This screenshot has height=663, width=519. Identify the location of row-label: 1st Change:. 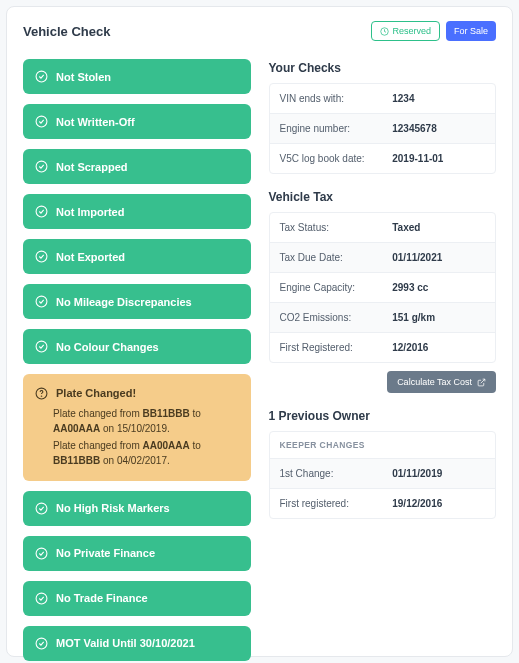
(326, 474).